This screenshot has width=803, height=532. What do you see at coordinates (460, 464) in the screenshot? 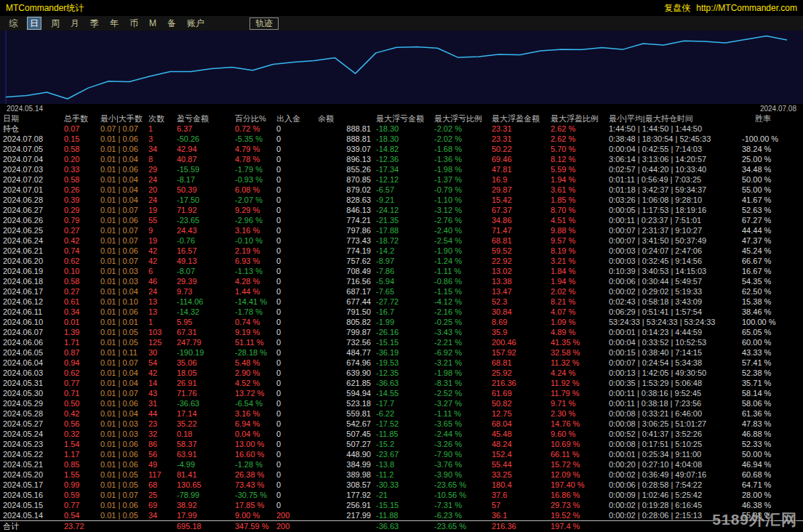
I see `cell-max-float-loss-pct: -3.76 %` at bounding box center [460, 464].